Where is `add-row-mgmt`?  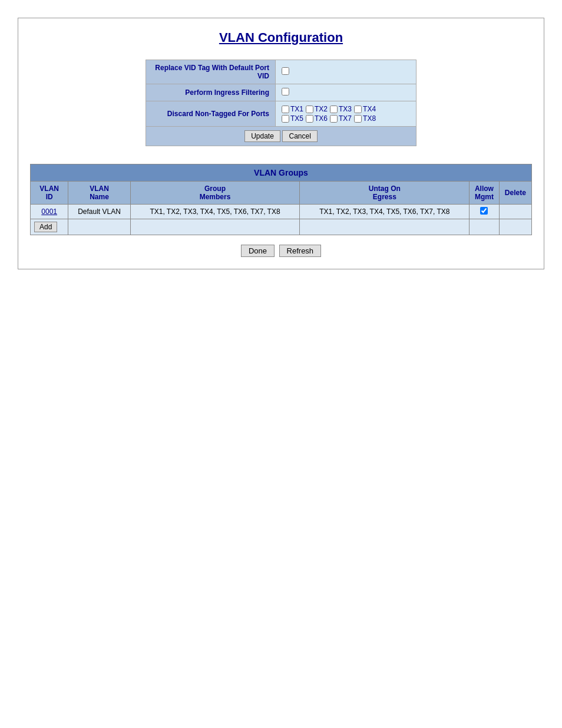 add-row-mgmt is located at coordinates (484, 228).